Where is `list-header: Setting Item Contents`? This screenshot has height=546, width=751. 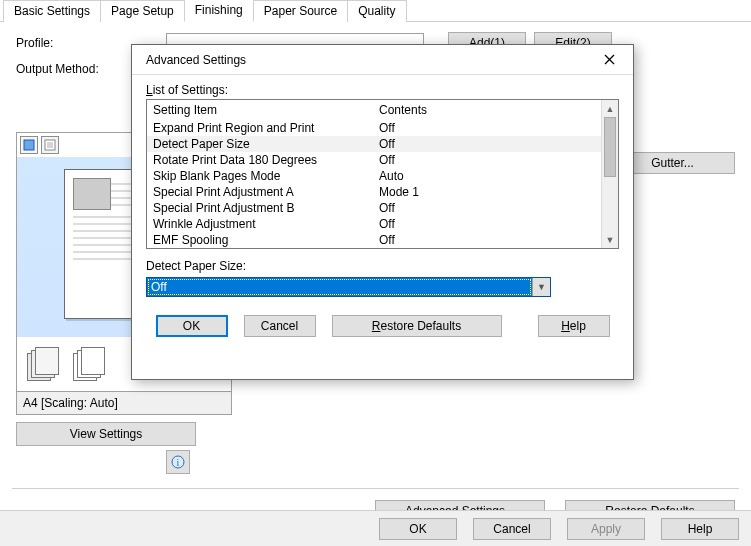
list-header: Setting Item Contents is located at coordinates (382, 110).